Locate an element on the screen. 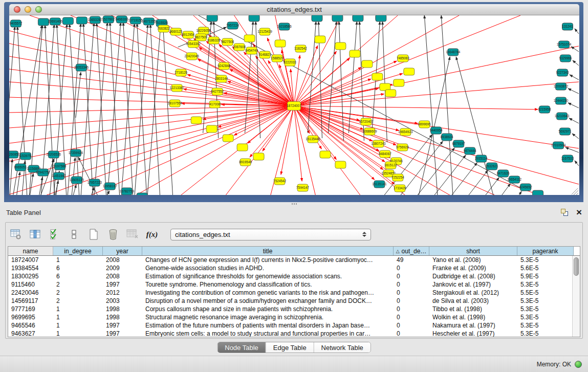 The image size is (588, 372). graph-node: 7524542 is located at coordinates (279, 181).